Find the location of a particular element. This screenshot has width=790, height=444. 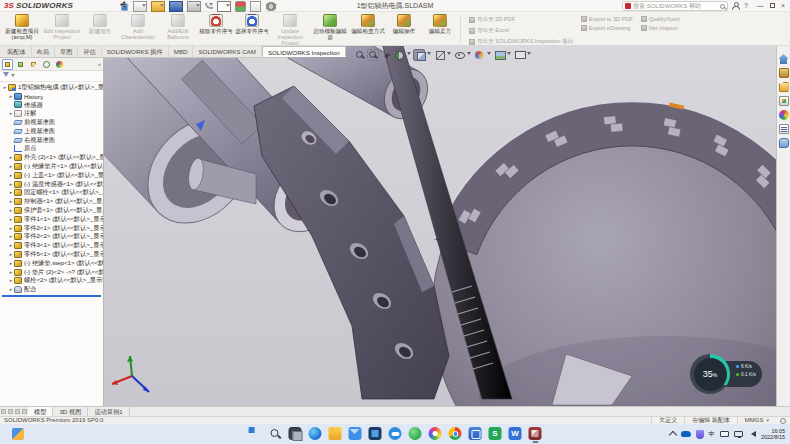

ribbon-button: 编辑卖方 is located at coordinates (440, 29).